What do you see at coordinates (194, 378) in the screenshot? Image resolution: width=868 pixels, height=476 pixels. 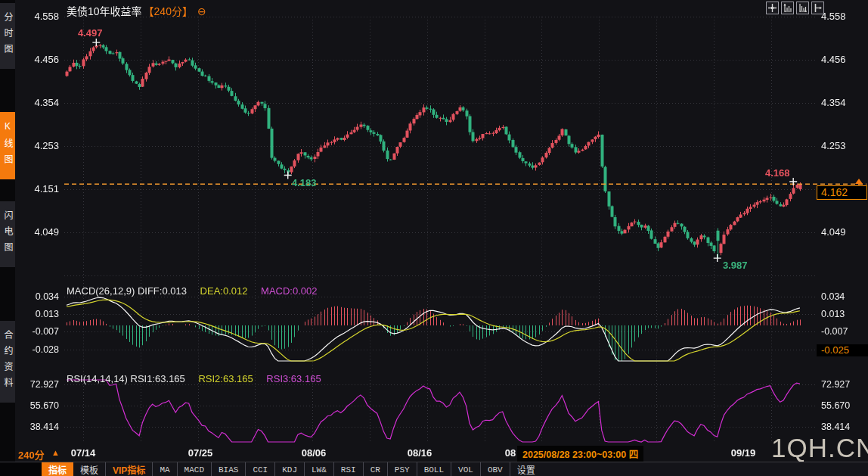 I see `rsi-legend: RSI(14,14,14) RSI1:63.165 RSI2:63.165 RS…` at bounding box center [194, 378].